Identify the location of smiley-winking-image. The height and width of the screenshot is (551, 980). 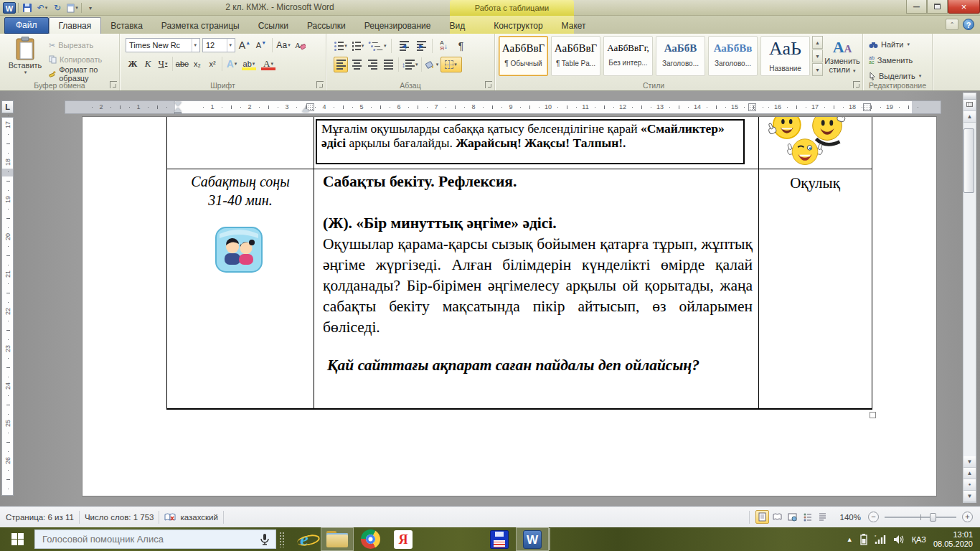
(805, 151).